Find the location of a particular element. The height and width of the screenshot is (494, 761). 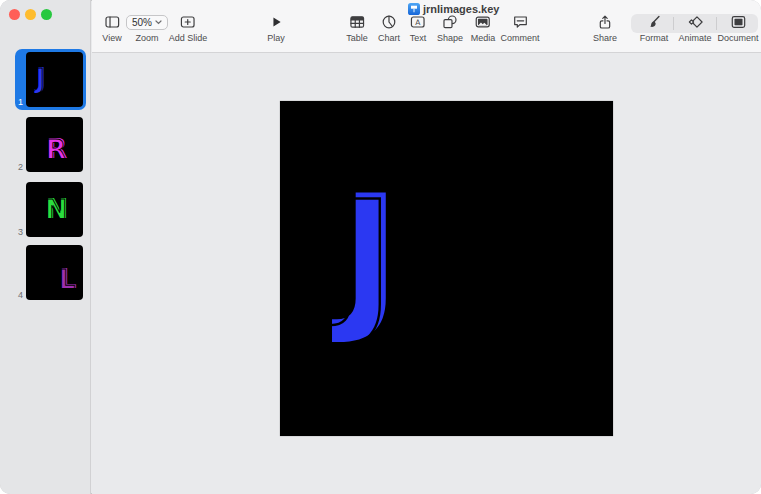

comment-bubble-icon is located at coordinates (520, 22).